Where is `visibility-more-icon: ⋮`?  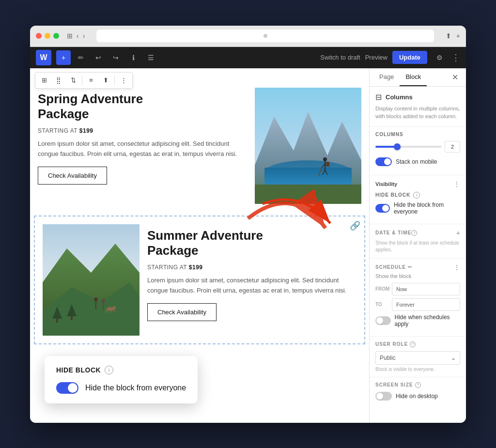 visibility-more-icon: ⋮ is located at coordinates (457, 184).